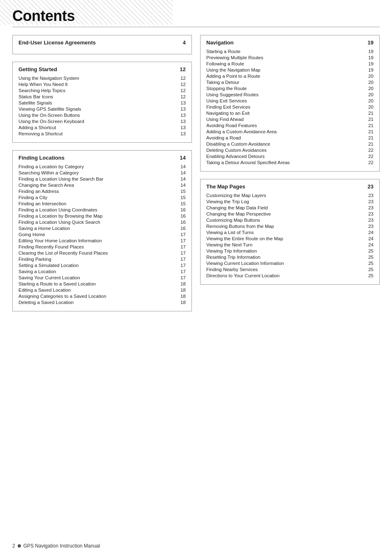  I want to click on entry-label: Taking a Detour, so click(223, 82).